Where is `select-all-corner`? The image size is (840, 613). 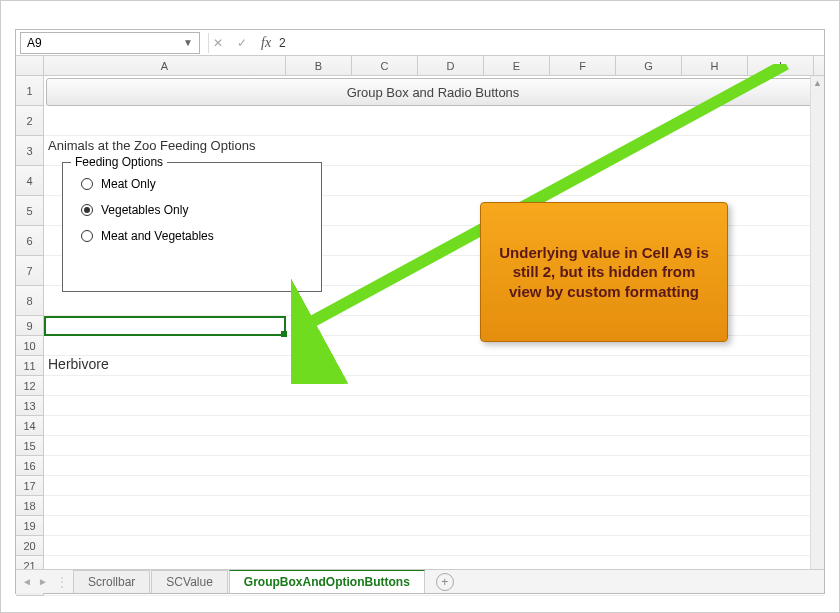
select-all-corner is located at coordinates (30, 66).